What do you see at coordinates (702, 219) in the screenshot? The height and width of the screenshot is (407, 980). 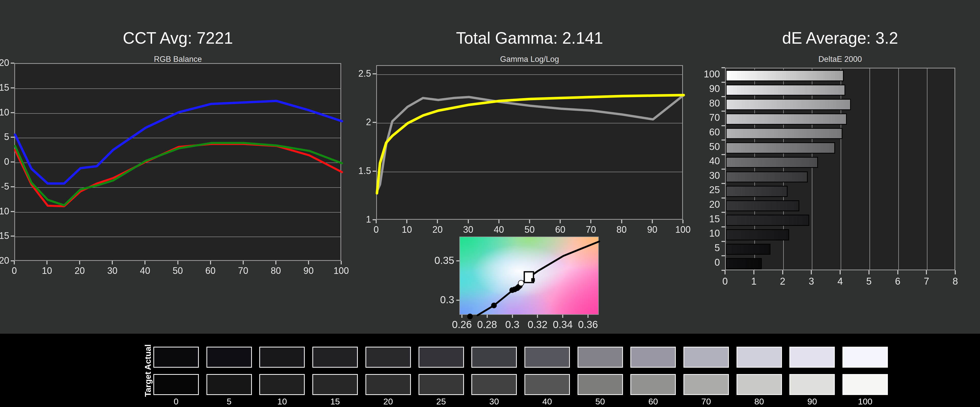 I see `deltae-category-label: 15` at bounding box center [702, 219].